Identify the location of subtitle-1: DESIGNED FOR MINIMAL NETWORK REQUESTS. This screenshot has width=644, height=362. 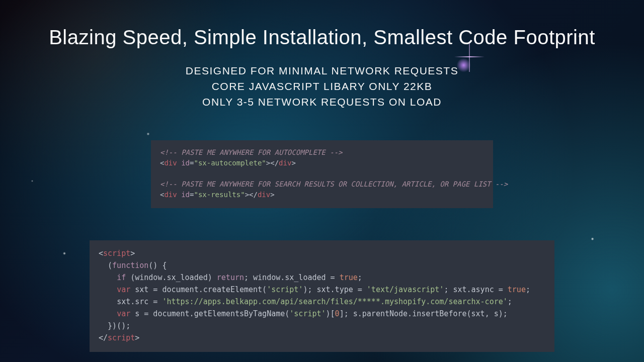
(322, 71).